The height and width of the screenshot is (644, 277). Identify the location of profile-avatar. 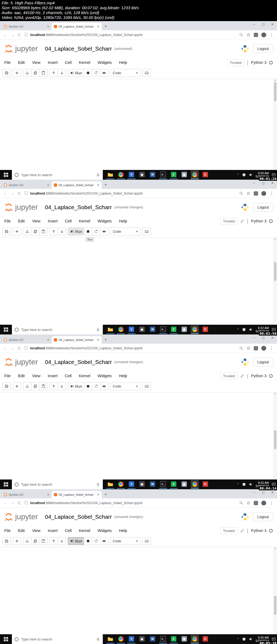
(264, 503).